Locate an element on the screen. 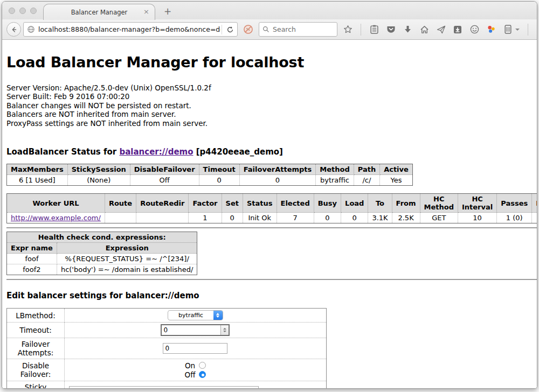 This screenshot has width=539, height=392. tab-title: Balancer Manager is located at coordinates (99, 12).